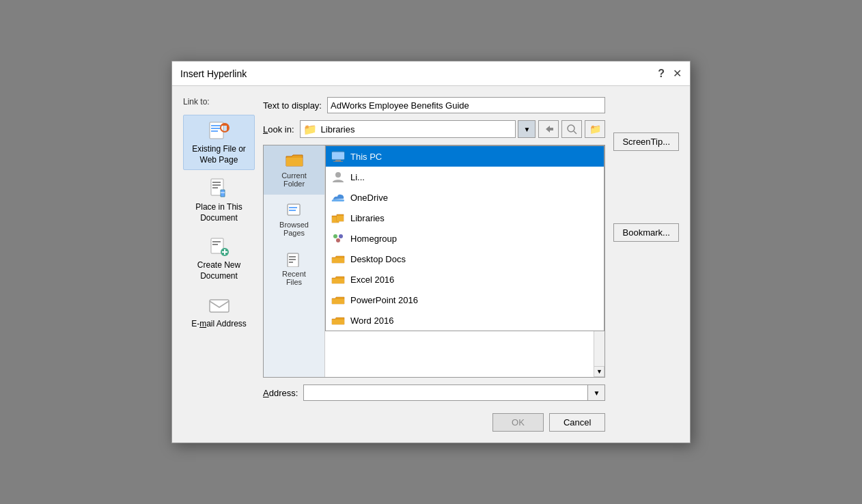 The image size is (862, 504). I want to click on dropdown-item-label-libraries: Libraries, so click(367, 219).